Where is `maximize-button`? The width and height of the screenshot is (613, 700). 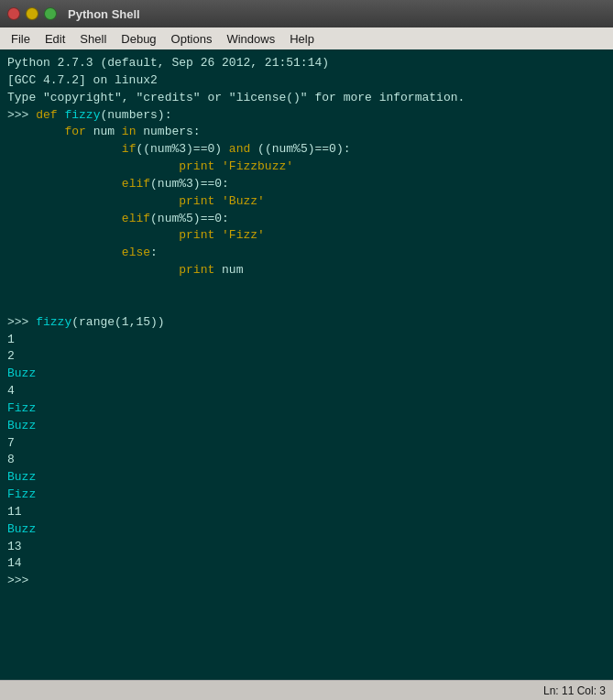
maximize-button is located at coordinates (50, 14).